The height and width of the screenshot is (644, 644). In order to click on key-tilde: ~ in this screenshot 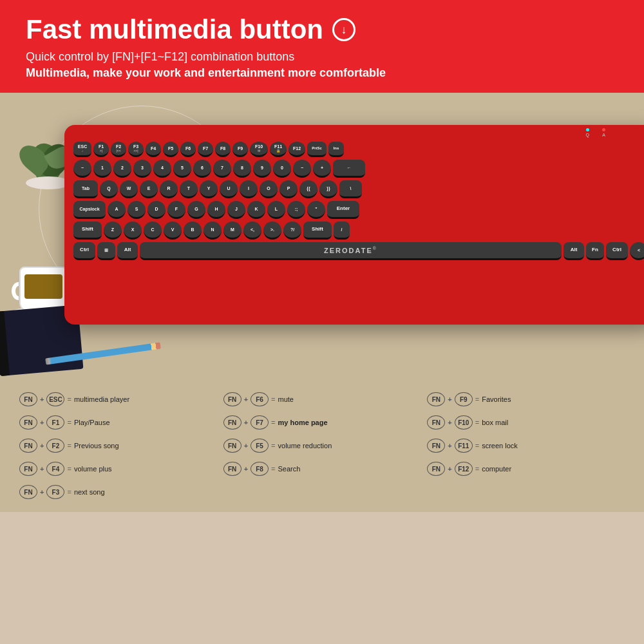, I will do `click(82, 169)`.